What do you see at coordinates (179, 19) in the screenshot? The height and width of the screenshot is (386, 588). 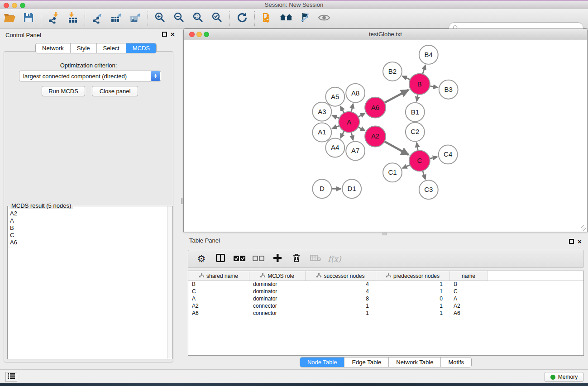 I see `zoom-out-button` at bounding box center [179, 19].